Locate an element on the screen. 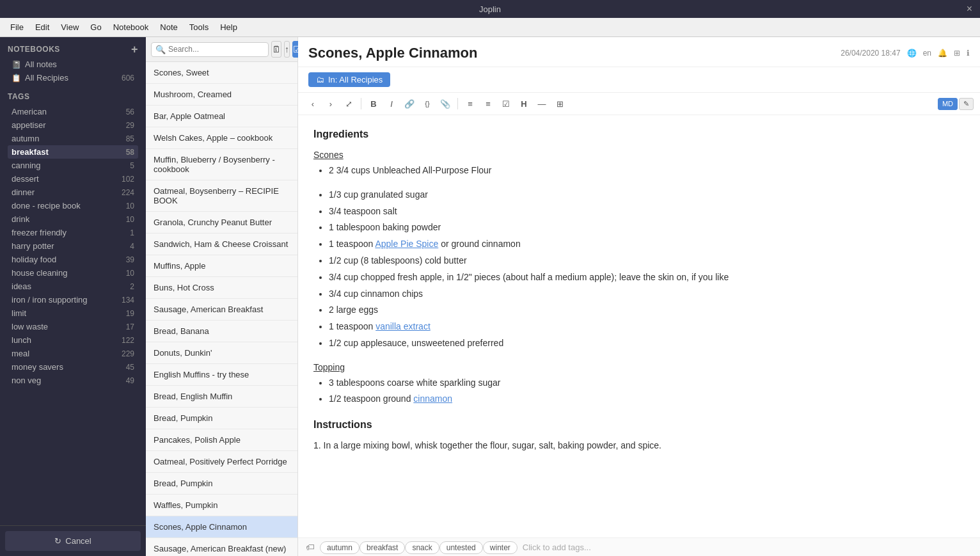 Image resolution: width=980 pixels, height=556 pixels. tag-count: 58 is located at coordinates (130, 152).